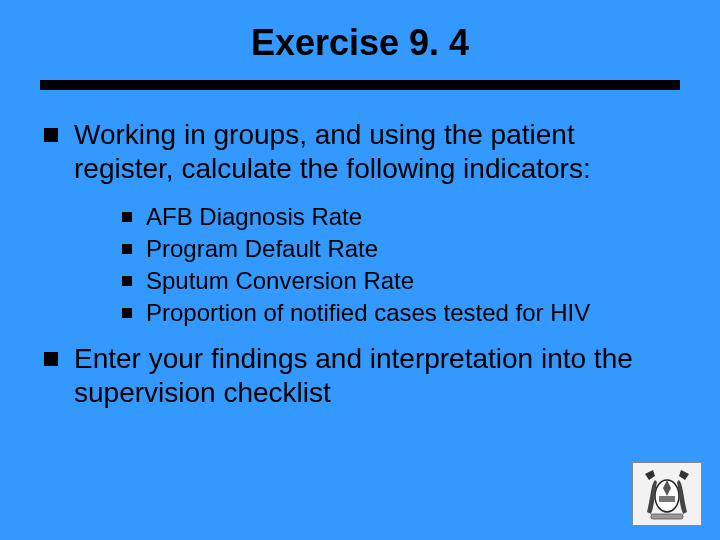  What do you see at coordinates (399, 217) in the screenshot?
I see `list-item: AFB Diagnosis Rate` at bounding box center [399, 217].